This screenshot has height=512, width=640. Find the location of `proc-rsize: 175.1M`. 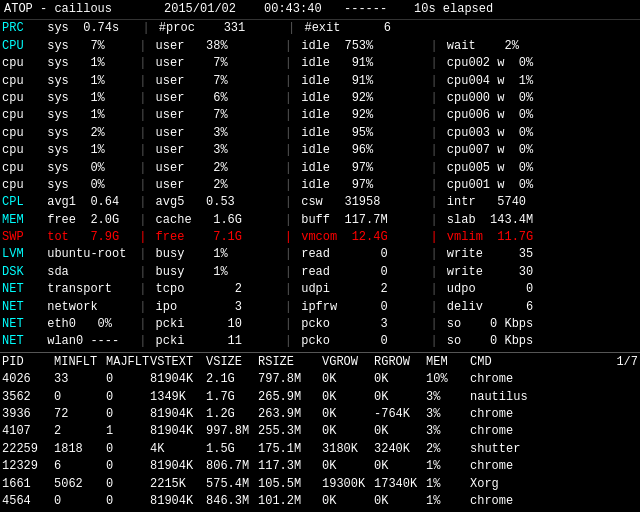

proc-rsize: 175.1M is located at coordinates (290, 450).